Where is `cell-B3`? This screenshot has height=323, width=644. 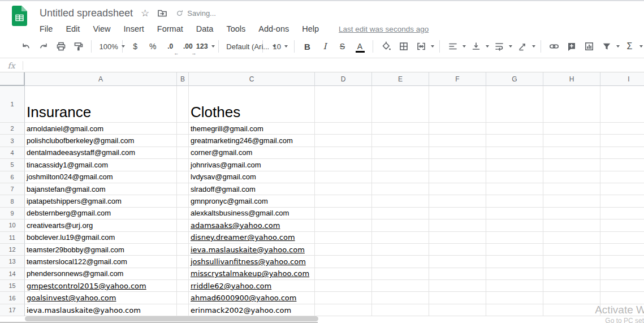 cell-B3 is located at coordinates (183, 140).